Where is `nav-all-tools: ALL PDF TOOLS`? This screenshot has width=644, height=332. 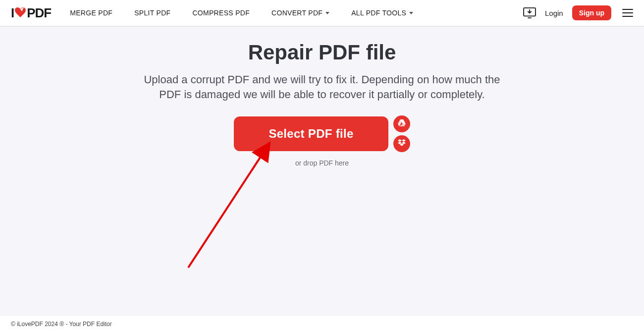
nav-all-tools: ALL PDF TOOLS is located at coordinates (382, 13).